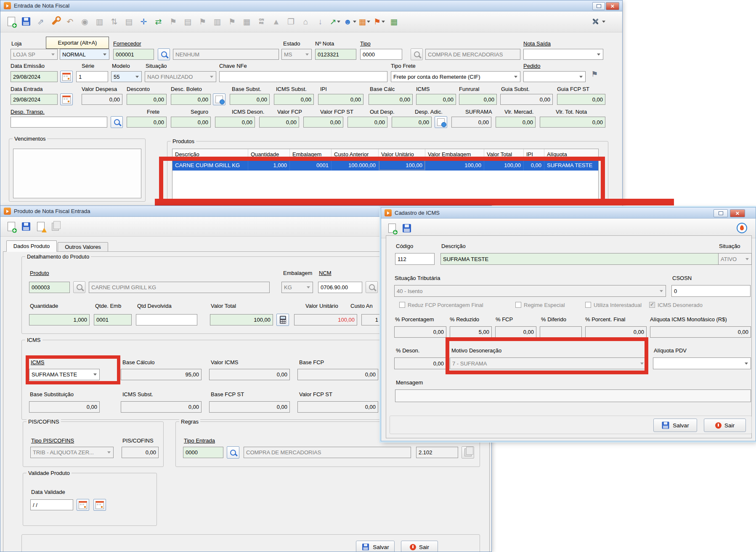 The height and width of the screenshot is (552, 756). What do you see at coordinates (436, 99) in the screenshot?
I see `icms-input: 0,00` at bounding box center [436, 99].